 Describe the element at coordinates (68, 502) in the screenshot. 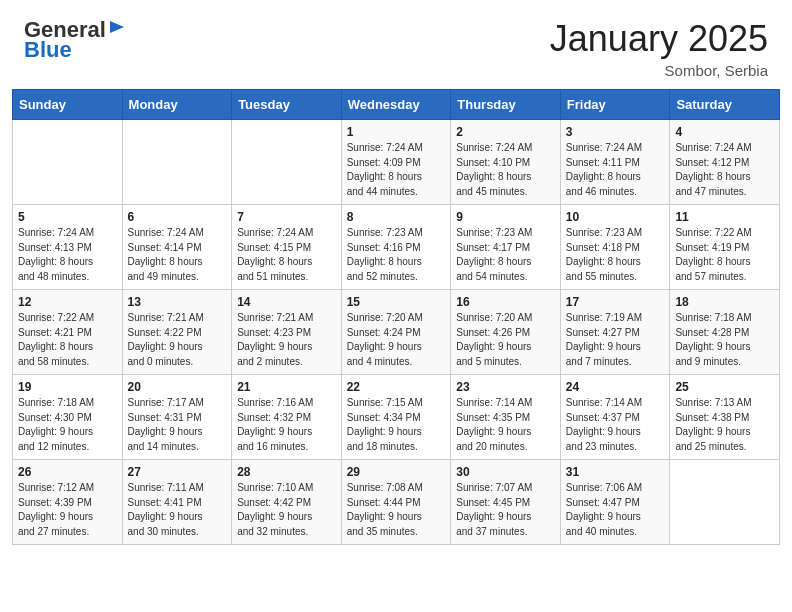

I see `calendar-cell: 26Sunrise: 7:12 AM Sunset: 4:39 PM Dayli…` at that location.